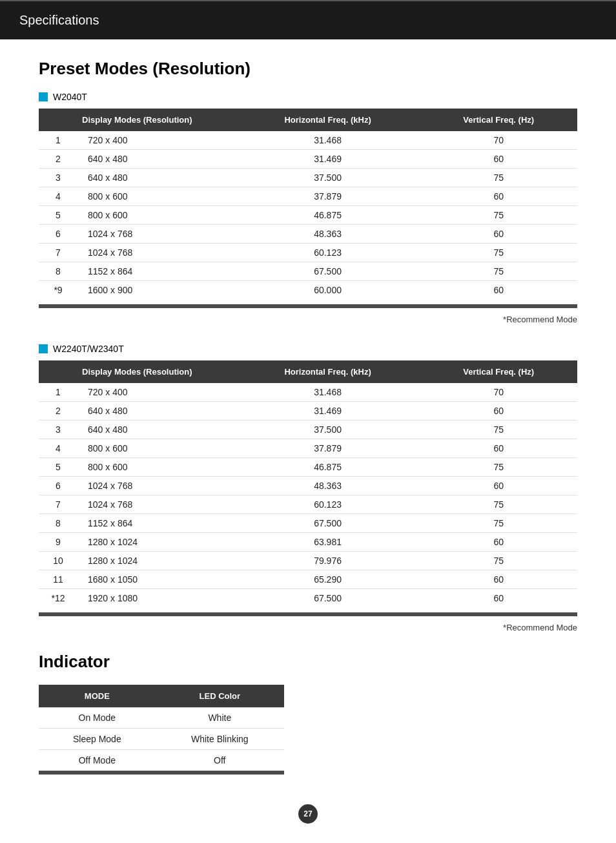 This screenshot has width=616, height=843. Describe the element at coordinates (308, 598) in the screenshot. I see `table-row: *12 1920 x 1080 67.500 60` at that location.